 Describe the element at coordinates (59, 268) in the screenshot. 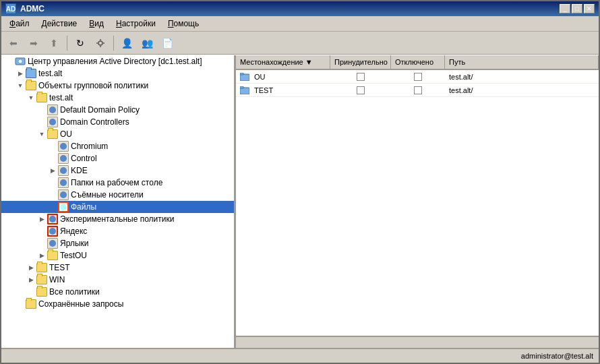

I see `tree-node-test-label: TEST` at that location.